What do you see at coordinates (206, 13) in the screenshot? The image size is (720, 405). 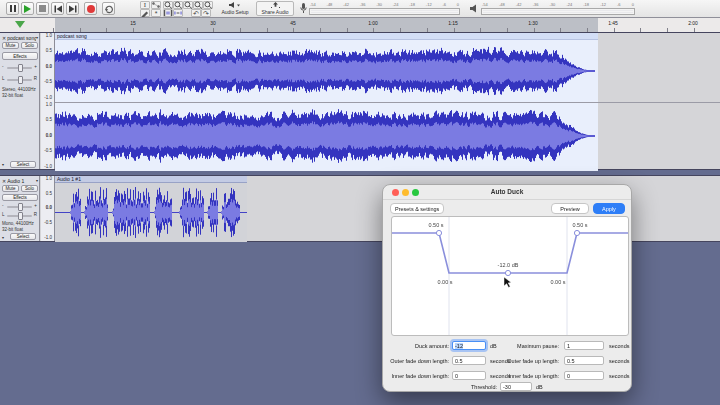 I see `redo-button: ↷` at bounding box center [206, 13].